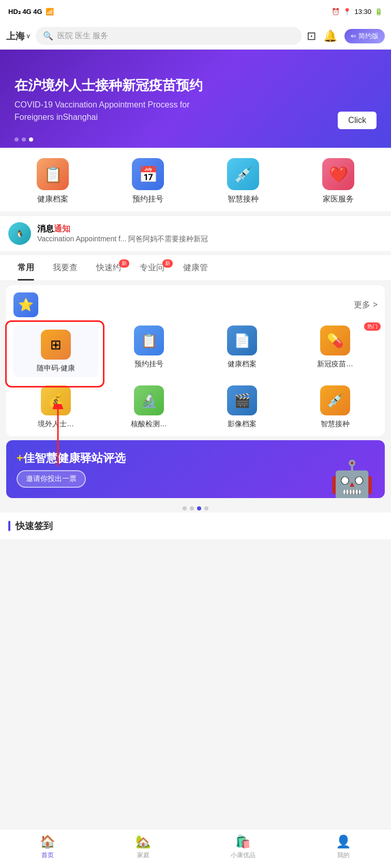 The height and width of the screenshot is (868, 391). Describe the element at coordinates (148, 174) in the screenshot. I see `appointment-icon: 📅` at that location.